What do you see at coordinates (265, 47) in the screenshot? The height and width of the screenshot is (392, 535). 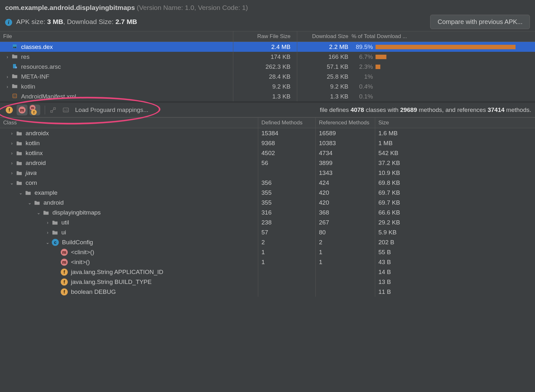 I see `raw-size: 2.4 MB` at bounding box center [265, 47].